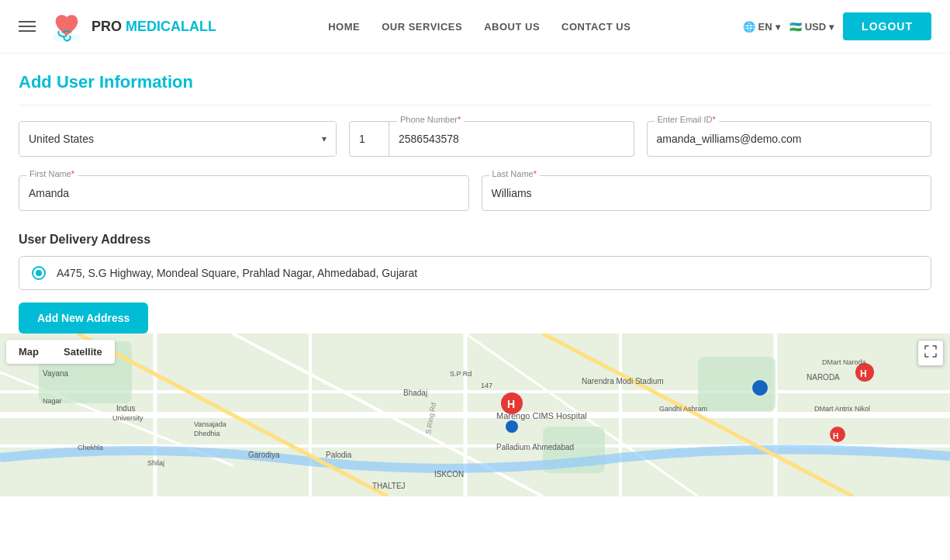 The width and height of the screenshot is (950, 560). Describe the element at coordinates (512, 139) in the screenshot. I see `phone-input` at that location.